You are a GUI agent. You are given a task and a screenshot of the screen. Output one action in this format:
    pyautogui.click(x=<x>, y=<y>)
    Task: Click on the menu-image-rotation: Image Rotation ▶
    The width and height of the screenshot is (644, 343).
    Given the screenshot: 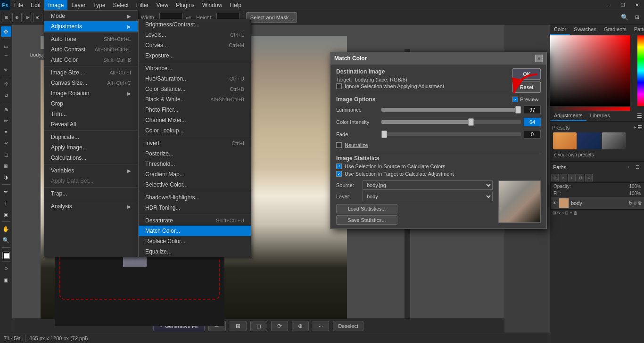 What is the action you would take?
    pyautogui.click(x=91, y=93)
    